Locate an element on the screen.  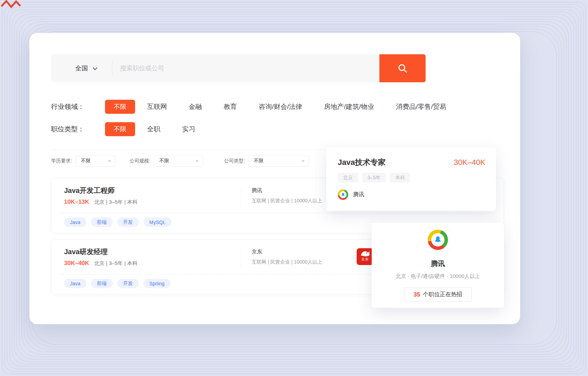
company-logo-box is located at coordinates (438, 240).